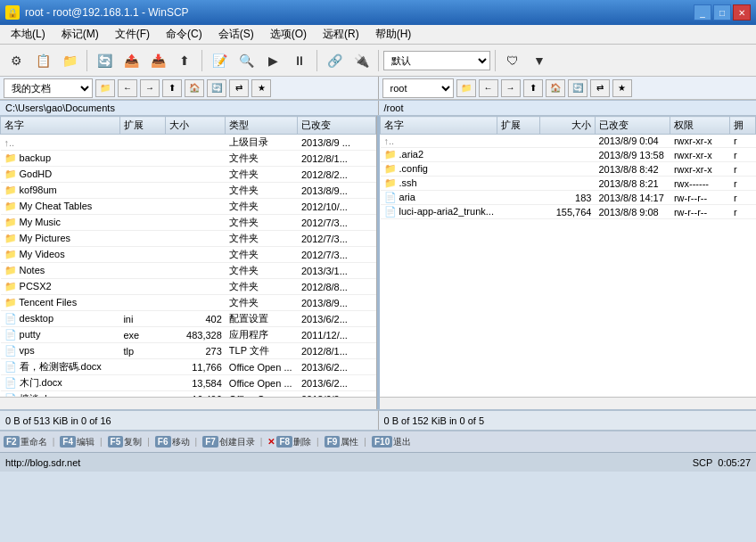 This screenshot has width=756, height=542. What do you see at coordinates (289, 442) in the screenshot?
I see `fkey-f8: ✕F8 删除` at bounding box center [289, 442].